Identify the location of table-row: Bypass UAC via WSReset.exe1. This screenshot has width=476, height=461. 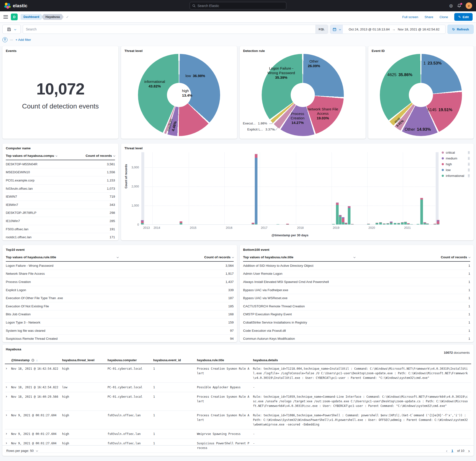
(357, 298).